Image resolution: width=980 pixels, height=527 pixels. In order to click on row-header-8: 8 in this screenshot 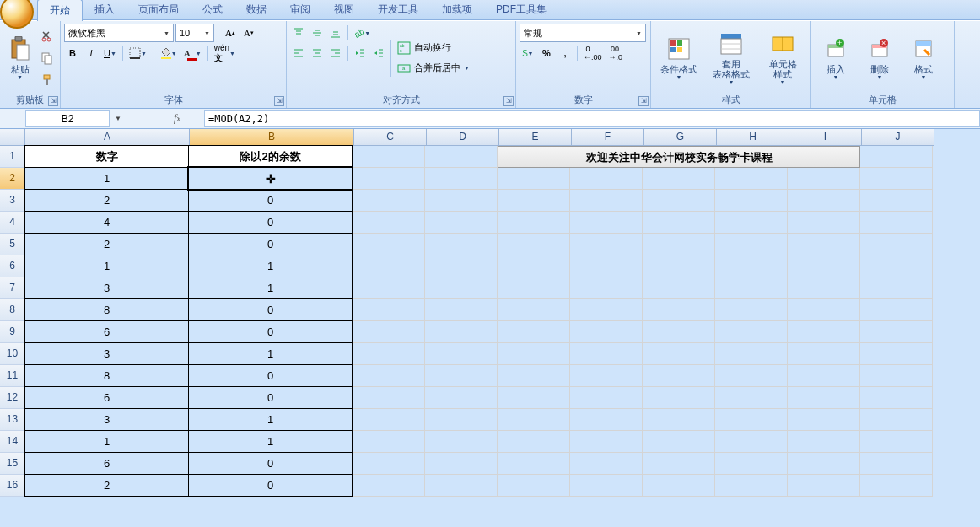, I will do `click(13, 310)`.